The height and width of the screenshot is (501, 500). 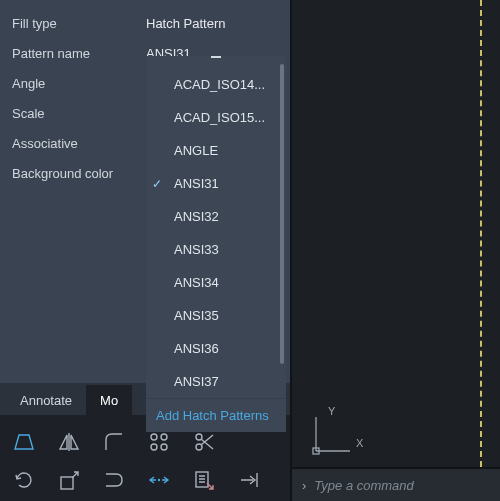 I want to click on trapezoid-icon, so click(x=24, y=442).